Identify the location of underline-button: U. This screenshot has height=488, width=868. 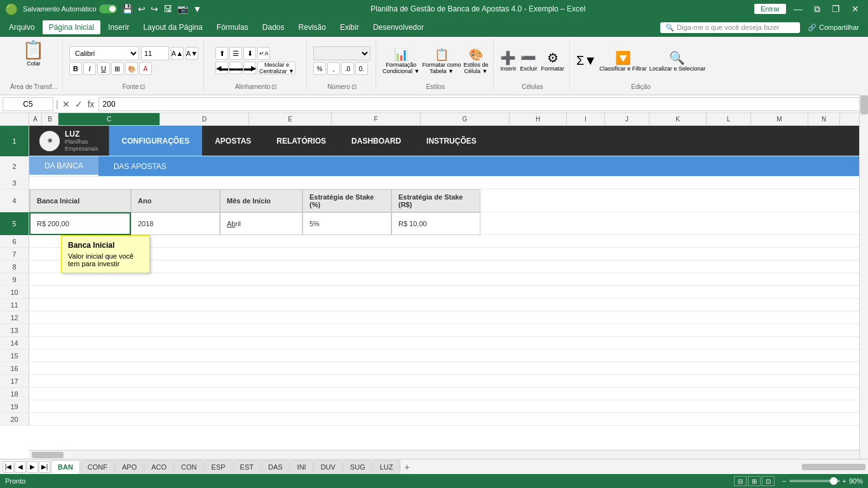
(104, 69).